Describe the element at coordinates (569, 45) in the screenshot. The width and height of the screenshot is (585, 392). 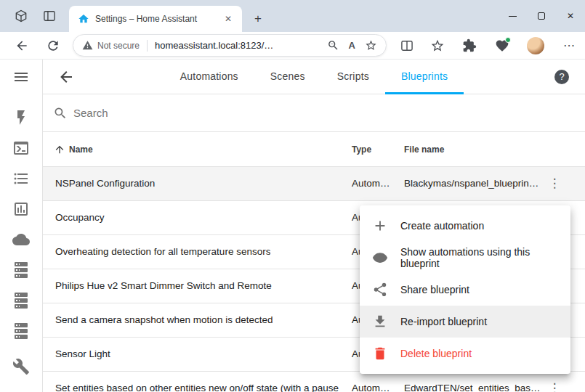
I see `browser-more-icon: ⋯` at that location.